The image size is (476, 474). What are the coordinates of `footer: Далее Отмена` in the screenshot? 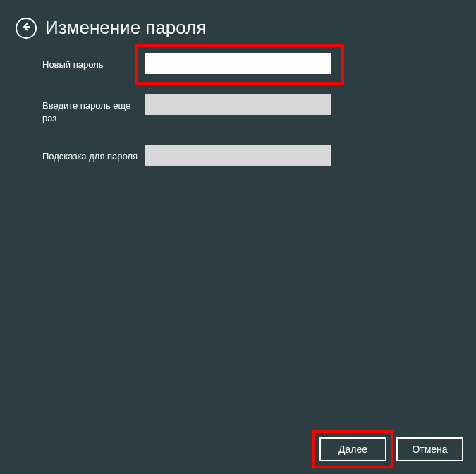 It's located at (391, 449).